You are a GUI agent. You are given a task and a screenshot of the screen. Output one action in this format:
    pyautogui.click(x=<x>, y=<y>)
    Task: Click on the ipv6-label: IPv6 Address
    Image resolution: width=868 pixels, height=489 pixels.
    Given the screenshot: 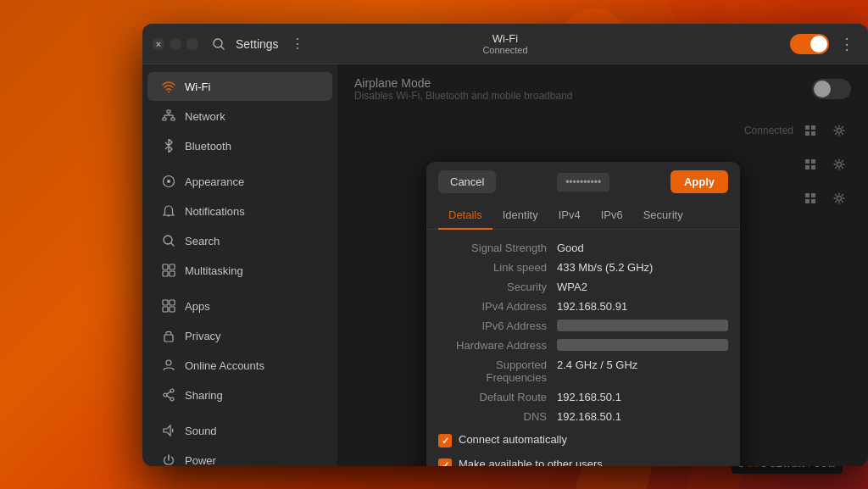 What is the action you would take?
    pyautogui.click(x=498, y=325)
    